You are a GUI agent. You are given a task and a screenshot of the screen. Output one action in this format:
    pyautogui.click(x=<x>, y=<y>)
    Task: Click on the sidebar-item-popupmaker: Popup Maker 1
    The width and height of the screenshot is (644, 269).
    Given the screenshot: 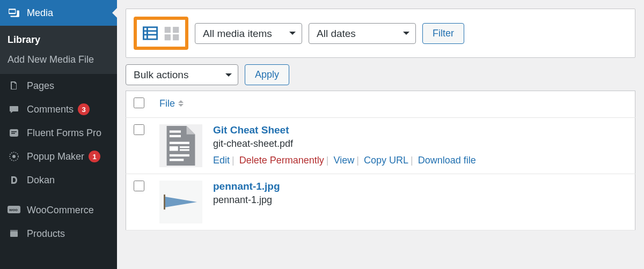 What is the action you would take?
    pyautogui.click(x=58, y=156)
    